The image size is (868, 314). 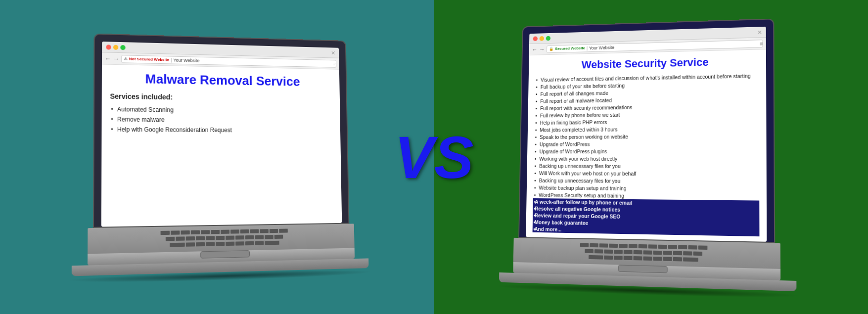 What do you see at coordinates (116, 46) in the screenshot?
I see `left-traffic-lights` at bounding box center [116, 46].